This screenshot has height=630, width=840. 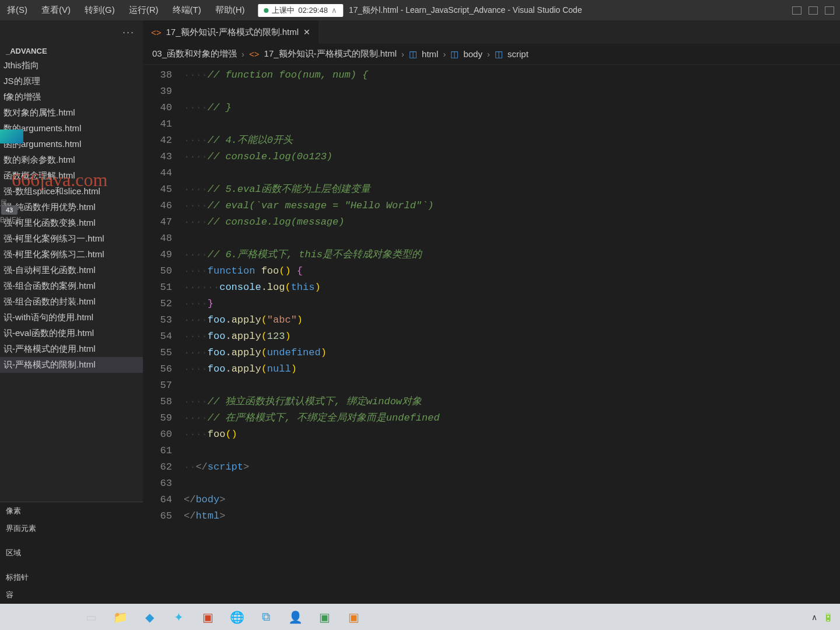 I want to click on layout-panel-bottom-icon, so click(x=813, y=10).